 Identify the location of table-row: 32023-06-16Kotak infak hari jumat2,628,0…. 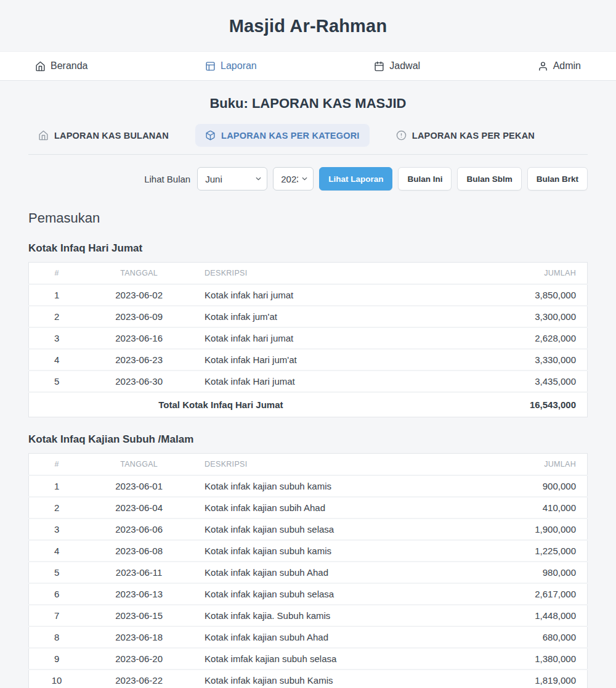
(308, 338).